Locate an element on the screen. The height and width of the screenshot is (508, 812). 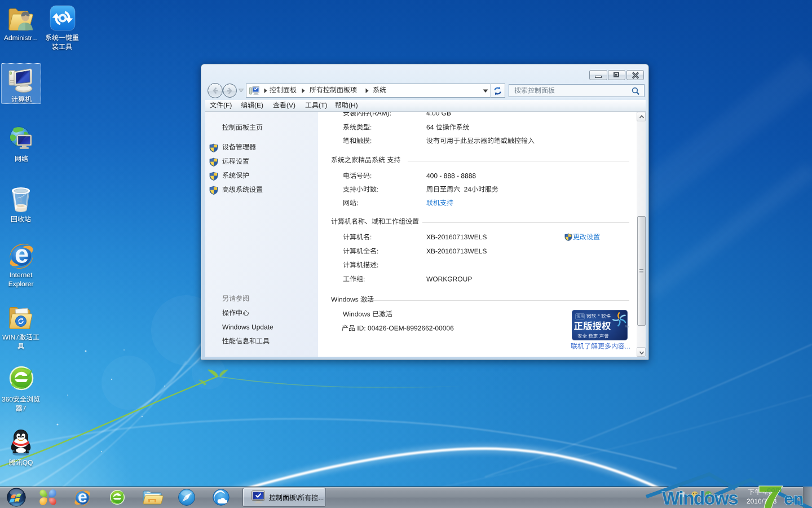
svg-text: .com is located at coordinates (774, 490).